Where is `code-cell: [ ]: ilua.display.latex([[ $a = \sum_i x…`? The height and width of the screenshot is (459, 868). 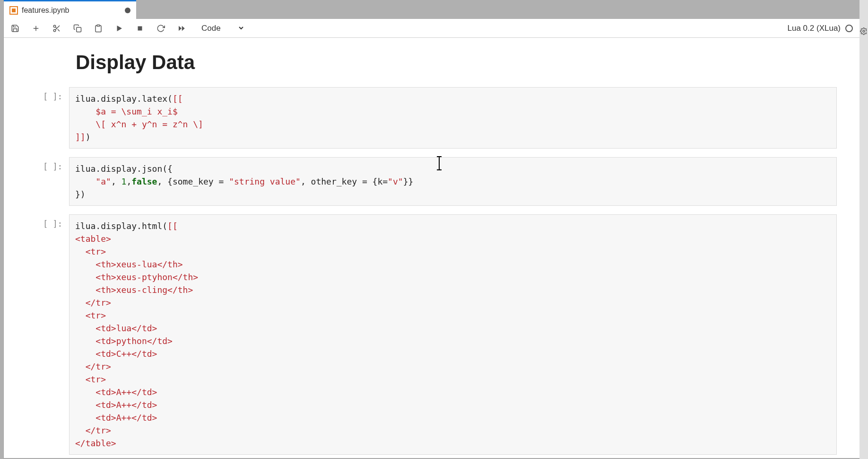 code-cell: [ ]: ilua.display.latex([[ $a = \sum_i x… is located at coordinates (432, 118).